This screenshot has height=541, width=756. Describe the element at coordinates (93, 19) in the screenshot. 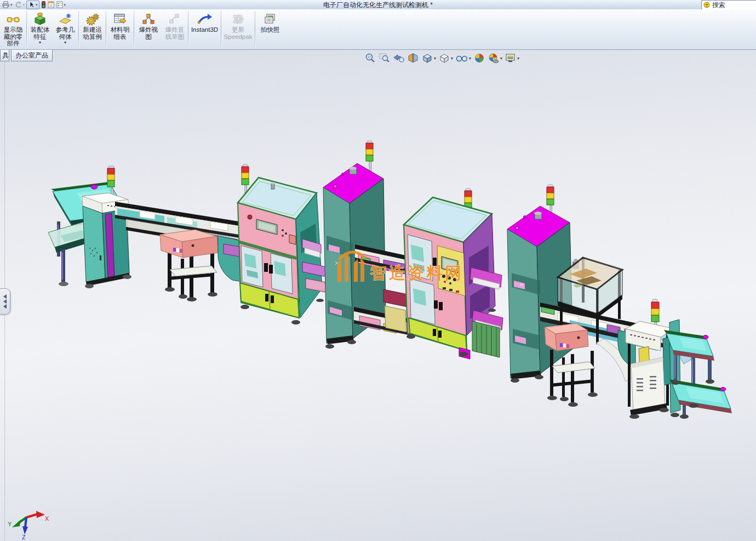

I see `new-motion-study-icon` at that location.